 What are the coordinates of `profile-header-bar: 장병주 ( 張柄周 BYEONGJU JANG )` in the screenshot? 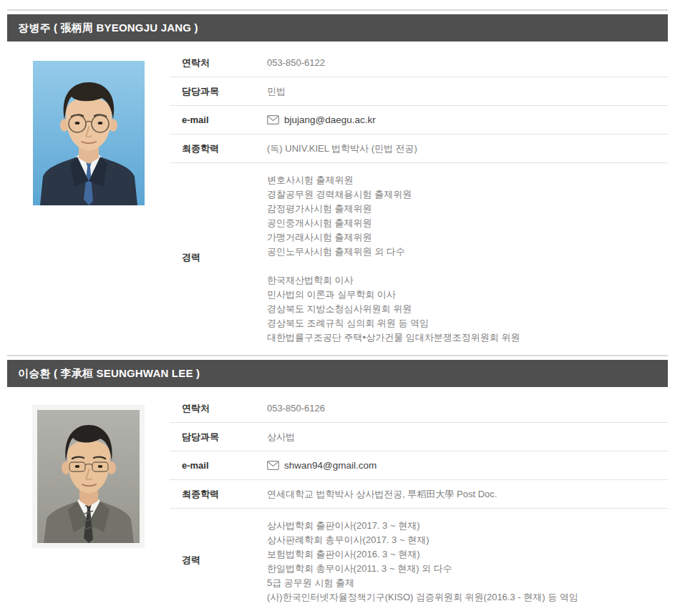 It's located at (338, 28).